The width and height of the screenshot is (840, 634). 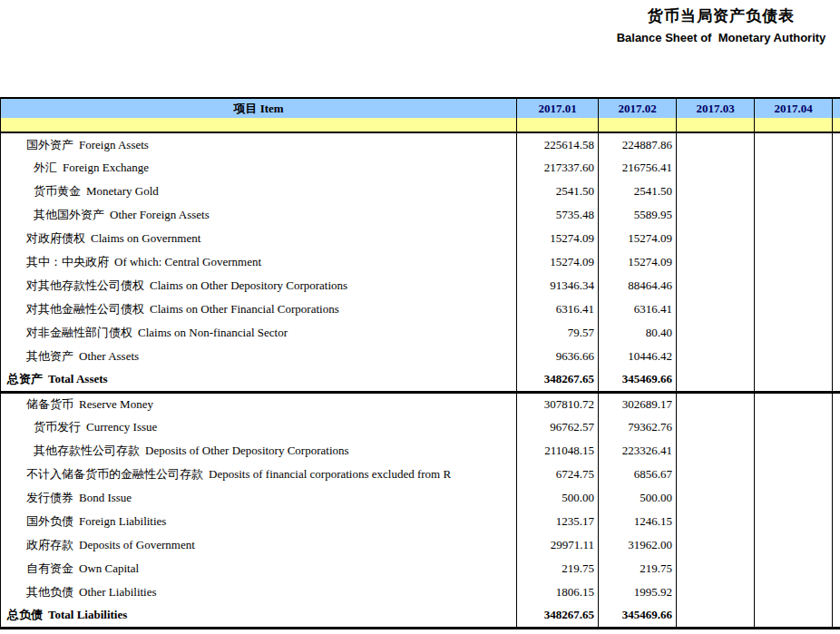 What do you see at coordinates (212, 332) in the screenshot?
I see `item-label-en: Claims on Non-financial Sector` at bounding box center [212, 332].